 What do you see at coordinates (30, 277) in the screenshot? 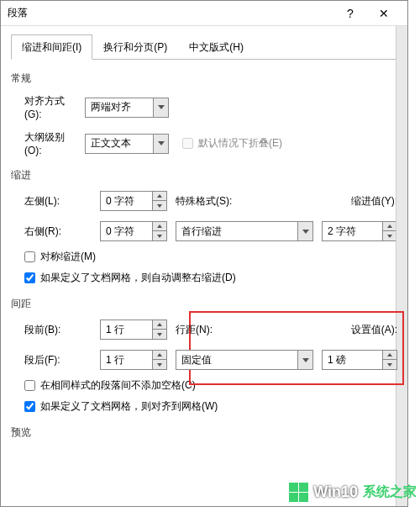
I see `autoadjust-checkbox` at bounding box center [30, 277].